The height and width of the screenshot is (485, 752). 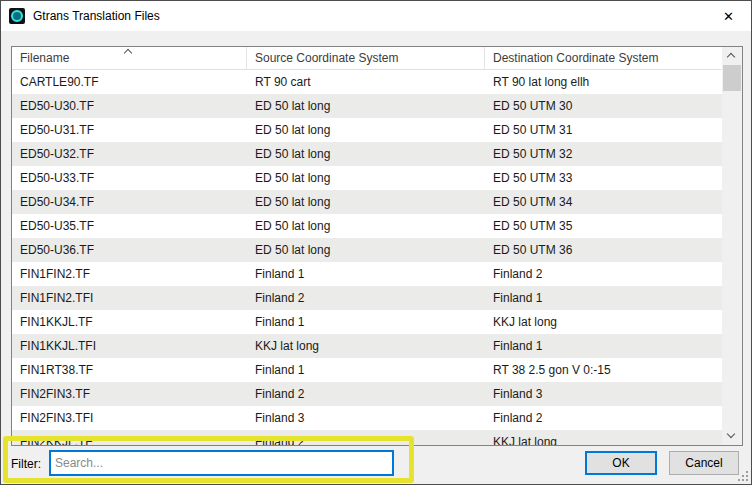 I want to click on scrollbar-thumb, so click(x=732, y=78).